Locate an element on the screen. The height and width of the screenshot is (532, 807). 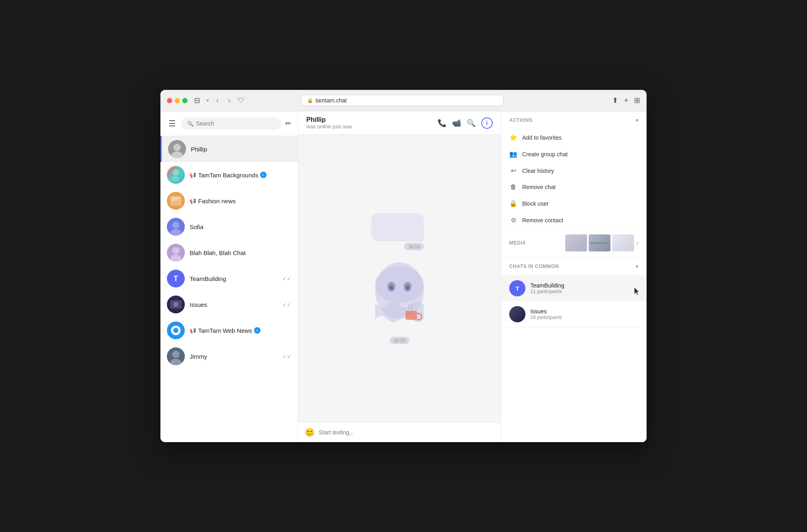
common-chat-item: T TeamBuilding 11 participants is located at coordinates (574, 288).